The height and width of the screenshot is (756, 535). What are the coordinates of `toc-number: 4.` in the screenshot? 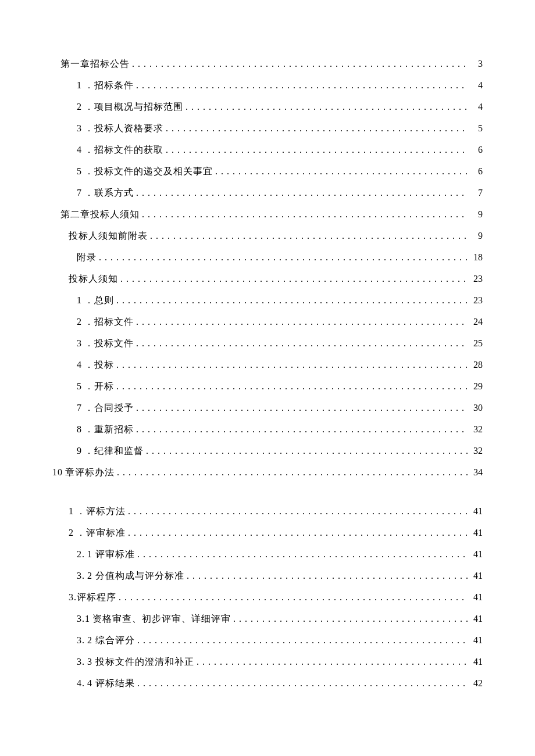 It's located at (81, 683).